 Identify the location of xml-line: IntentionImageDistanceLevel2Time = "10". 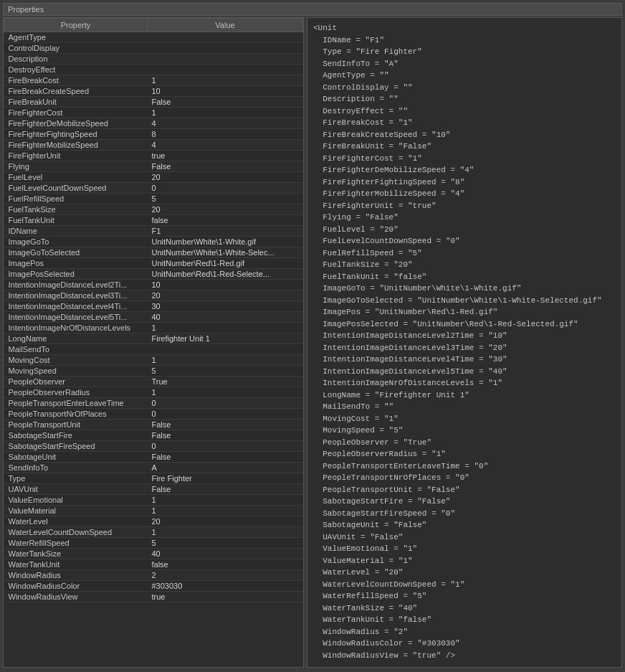
(464, 336).